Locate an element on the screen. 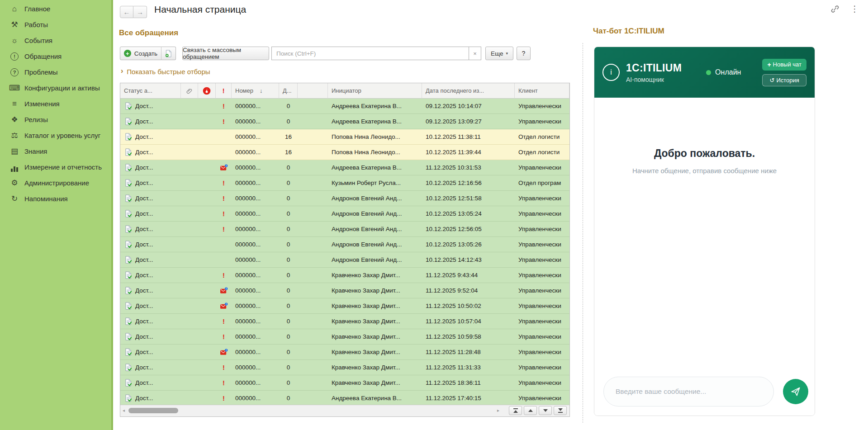 This screenshot has height=430, width=868. sidebar-item-napominaniya: ↻ Напоминания is located at coordinates (56, 199).